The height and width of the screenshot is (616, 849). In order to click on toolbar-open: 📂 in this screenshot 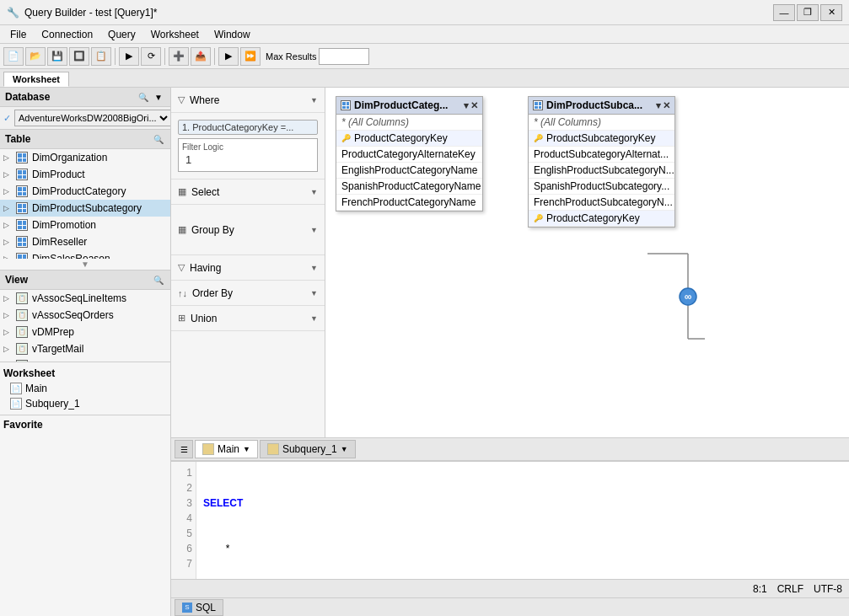, I will do `click(35, 56)`.